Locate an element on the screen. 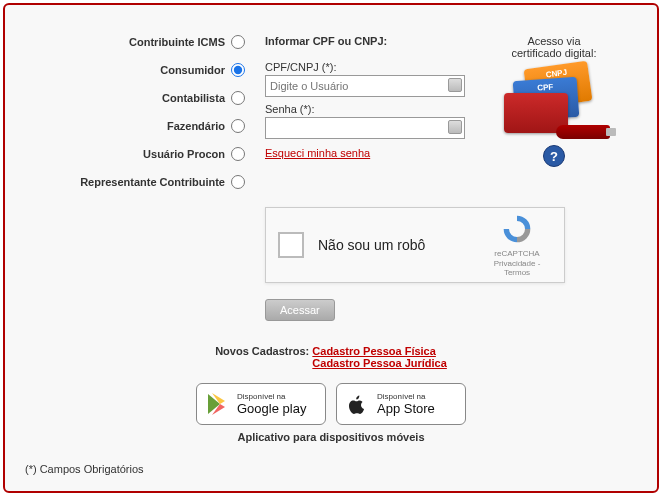 This screenshot has height=500, width=664. senha-input is located at coordinates (365, 128).